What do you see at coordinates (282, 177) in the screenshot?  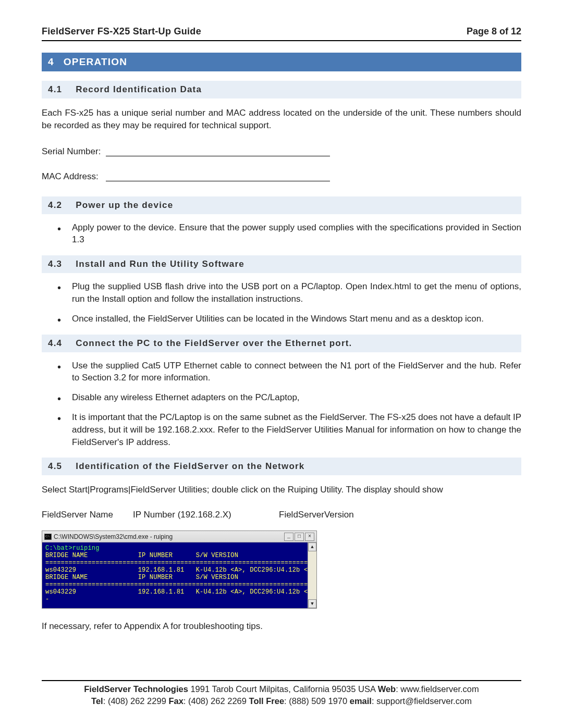 I see `mac-address-field: MAC Address:` at bounding box center [282, 177].